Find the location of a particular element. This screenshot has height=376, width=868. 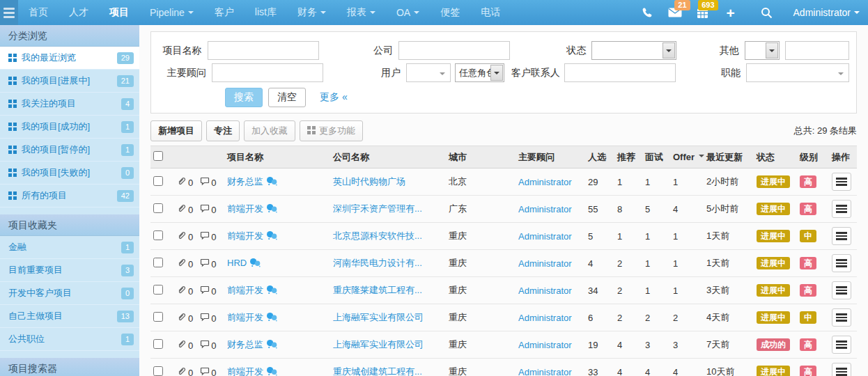

new-project-button: 新增项目 is located at coordinates (176, 131).